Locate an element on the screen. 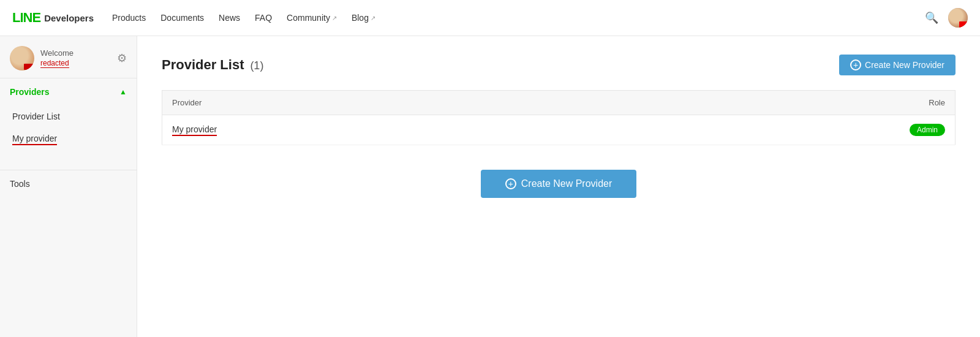 The height and width of the screenshot is (337, 980). plus-circle-icon-center: + is located at coordinates (511, 184).